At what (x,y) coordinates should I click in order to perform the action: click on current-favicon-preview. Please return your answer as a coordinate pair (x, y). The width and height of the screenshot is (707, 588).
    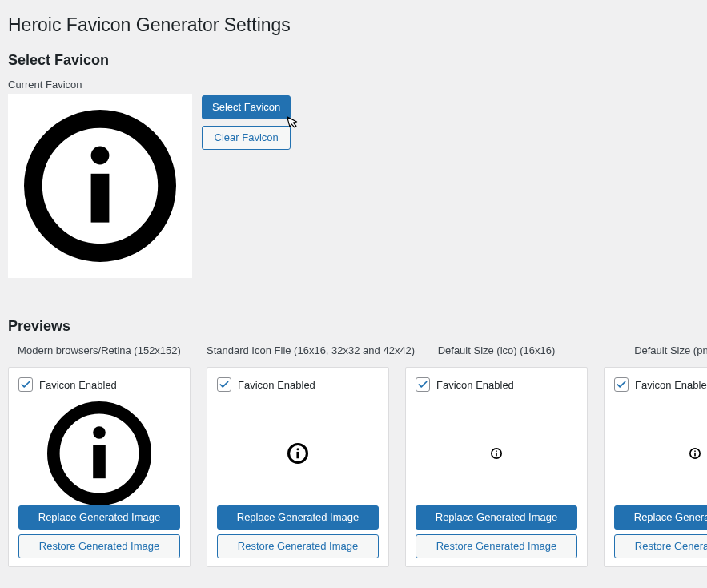
    Looking at the image, I should click on (100, 186).